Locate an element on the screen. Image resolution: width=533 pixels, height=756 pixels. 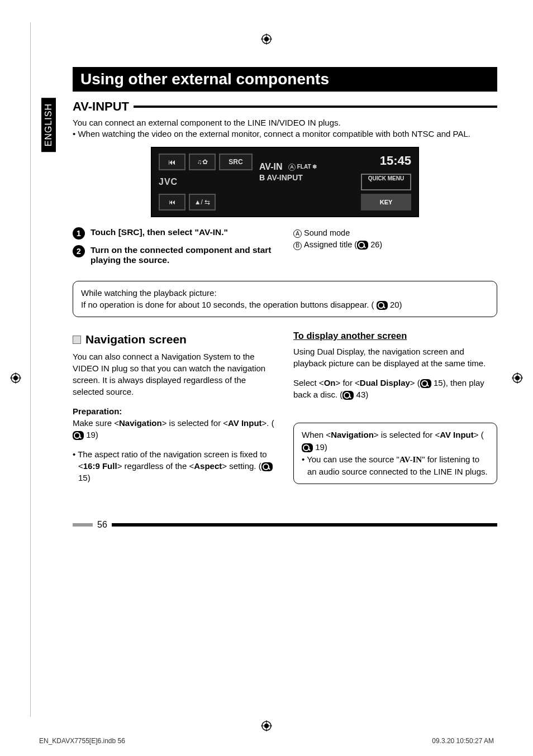
nav-column: Navigation screen You can also connect a… is located at coordinates (174, 414).